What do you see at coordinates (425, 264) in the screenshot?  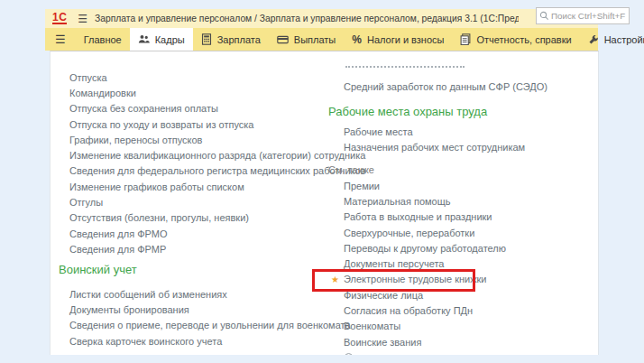 I see `list-item: Документы персучета` at bounding box center [425, 264].